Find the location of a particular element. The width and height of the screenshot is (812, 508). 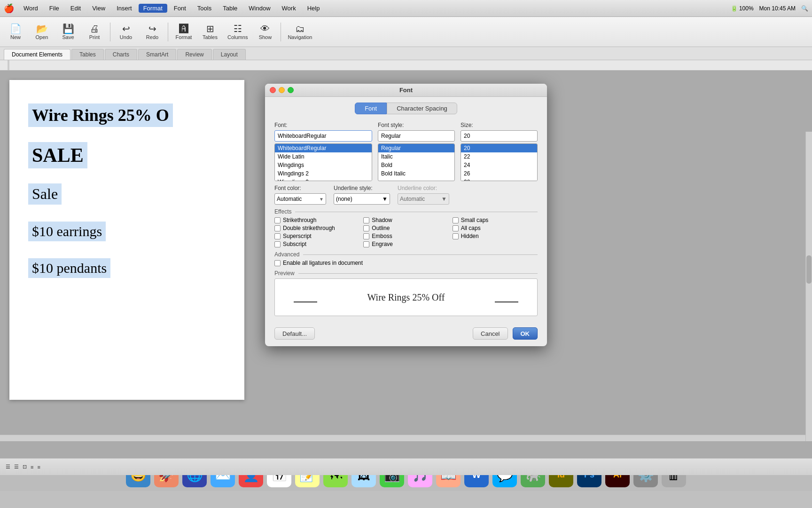

checkbox-shadow is located at coordinates (367, 220).